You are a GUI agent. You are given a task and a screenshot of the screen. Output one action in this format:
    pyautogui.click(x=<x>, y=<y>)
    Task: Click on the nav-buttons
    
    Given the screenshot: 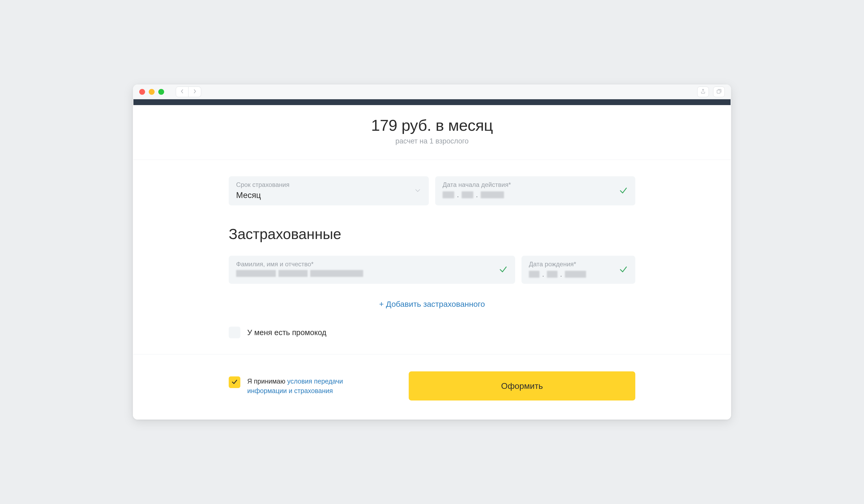 What is the action you would take?
    pyautogui.click(x=189, y=92)
    